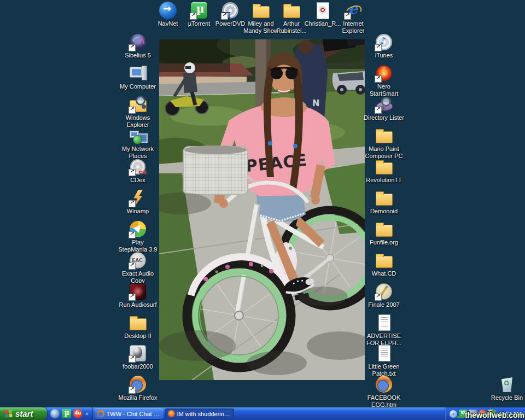  Describe the element at coordinates (138, 180) in the screenshot. I see `icon-label: CDex` at that location.